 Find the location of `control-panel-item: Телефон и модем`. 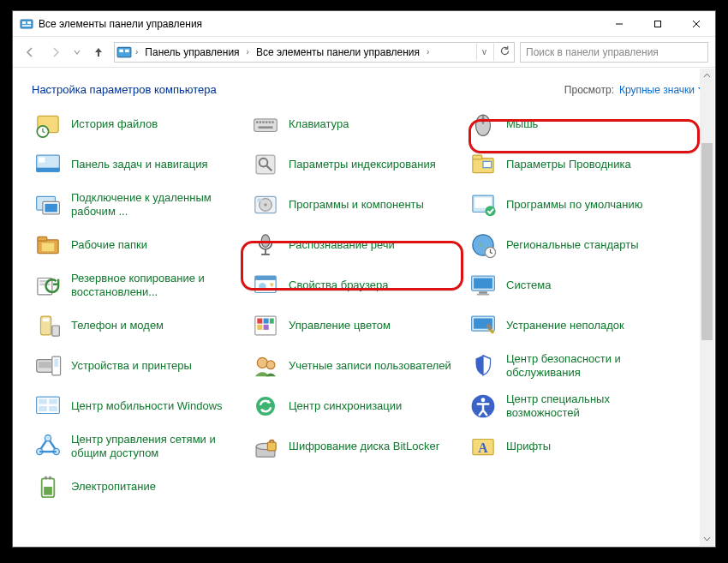

control-panel-item: Телефон и модем is located at coordinates (139, 326).